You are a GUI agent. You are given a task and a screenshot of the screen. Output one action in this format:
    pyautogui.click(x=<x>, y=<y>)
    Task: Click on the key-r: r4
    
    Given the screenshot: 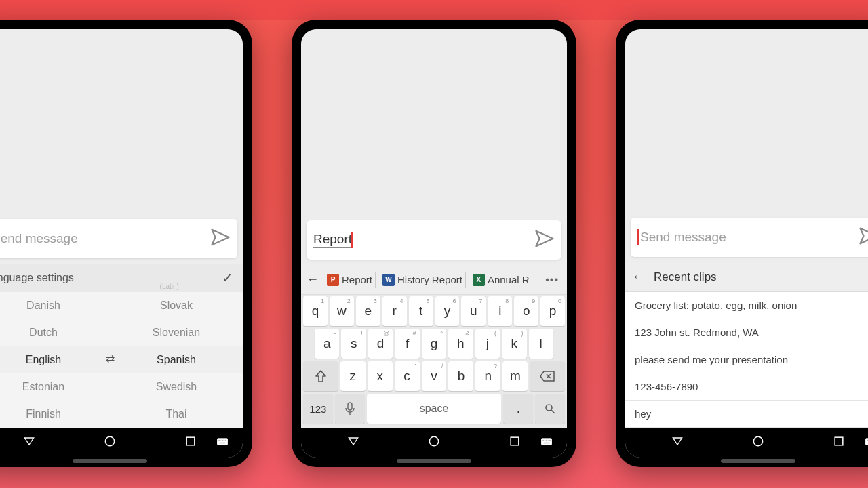 What is the action you would take?
    pyautogui.click(x=395, y=311)
    